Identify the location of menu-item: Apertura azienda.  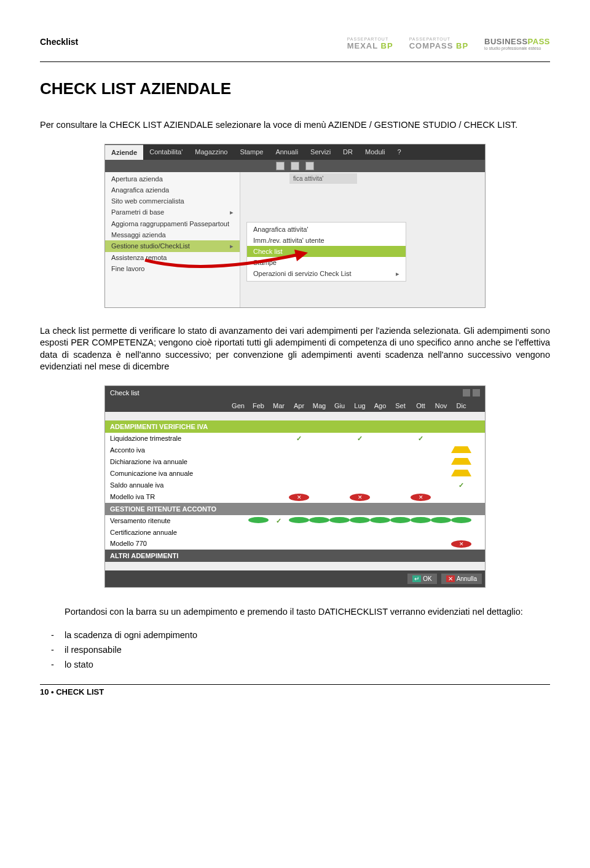
(172, 179).